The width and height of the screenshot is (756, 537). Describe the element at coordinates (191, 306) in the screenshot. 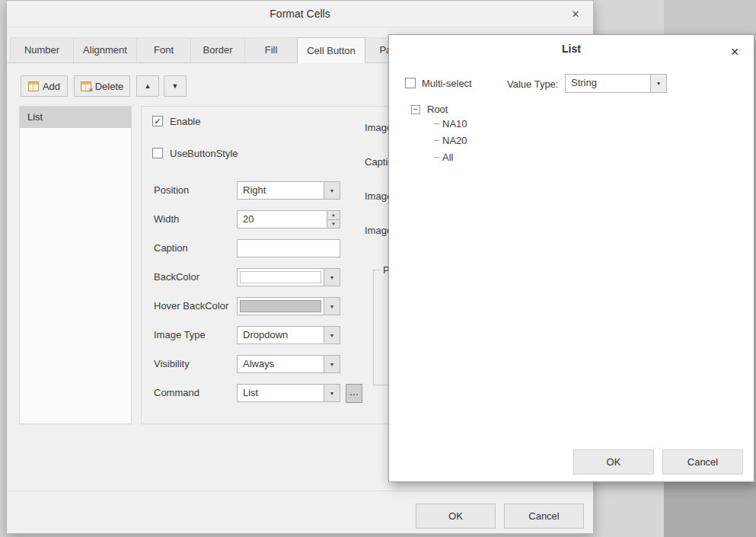

I see `hover-backcolor-label: Hover BackColor` at that location.